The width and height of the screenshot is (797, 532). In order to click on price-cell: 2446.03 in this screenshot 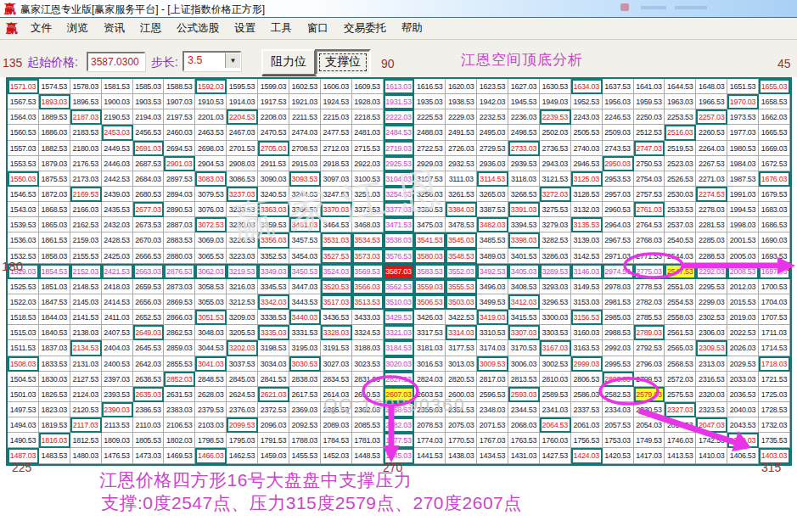, I will do `click(117, 164)`.